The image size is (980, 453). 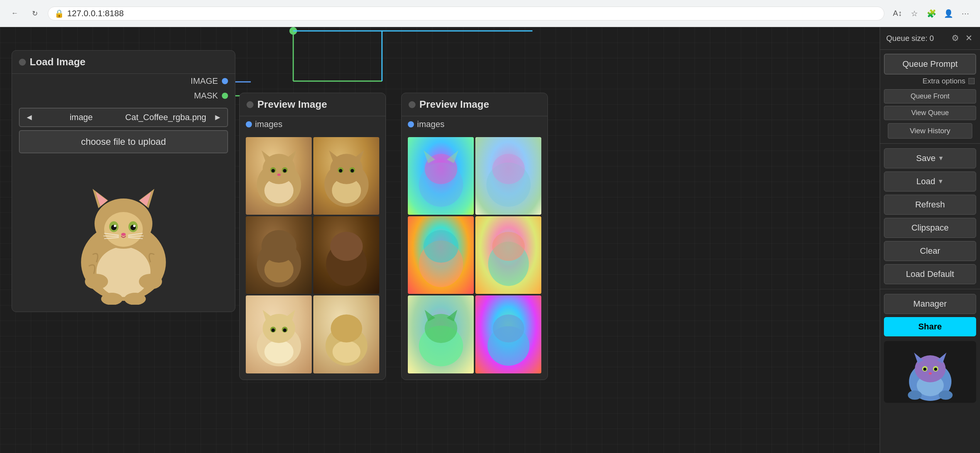 What do you see at coordinates (930, 97) in the screenshot?
I see `queue-front-btn: Queue Front` at bounding box center [930, 97].